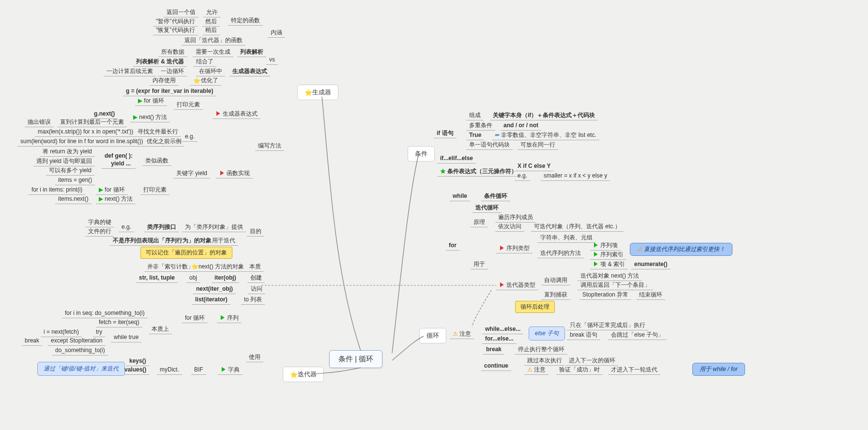 The height and width of the screenshot is (430, 868). What do you see at coordinates (479, 264) in the screenshot?
I see `n: 用于` at bounding box center [479, 264].